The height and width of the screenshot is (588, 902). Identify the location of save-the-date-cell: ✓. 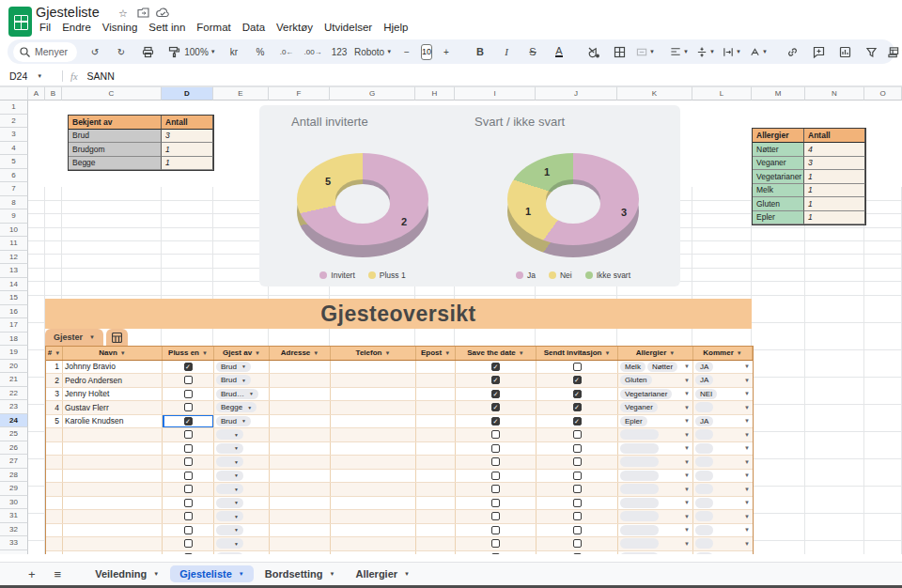
(496, 380).